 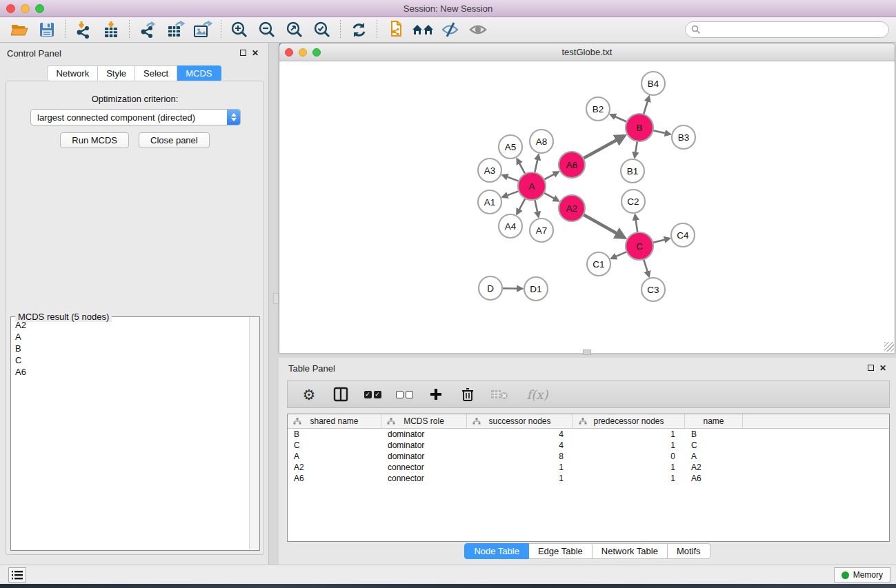 I want to click on graph-node-A4: A4, so click(x=510, y=226).